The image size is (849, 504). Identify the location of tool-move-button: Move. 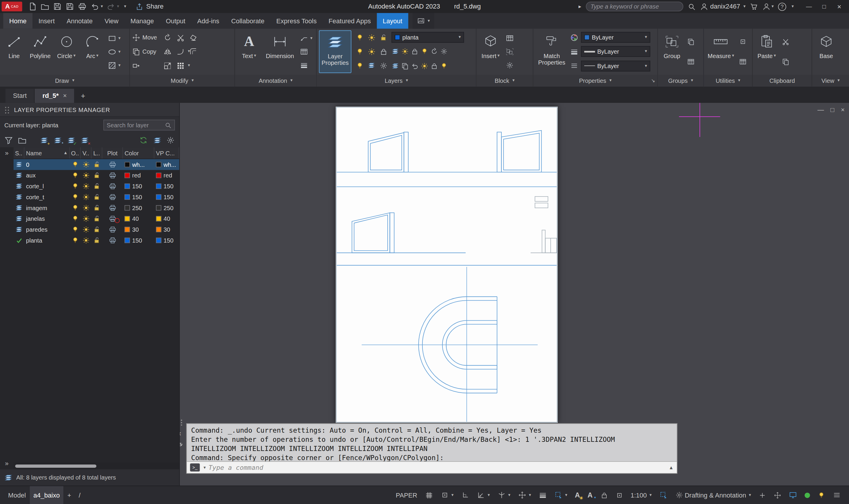
(148, 37).